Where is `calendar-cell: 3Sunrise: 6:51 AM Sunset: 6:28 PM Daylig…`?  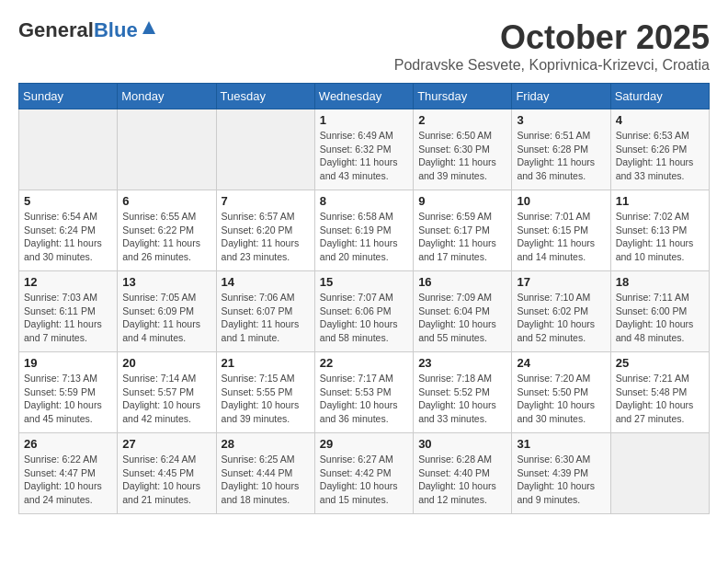 calendar-cell: 3Sunrise: 6:51 AM Sunset: 6:28 PM Daylig… is located at coordinates (561, 150).